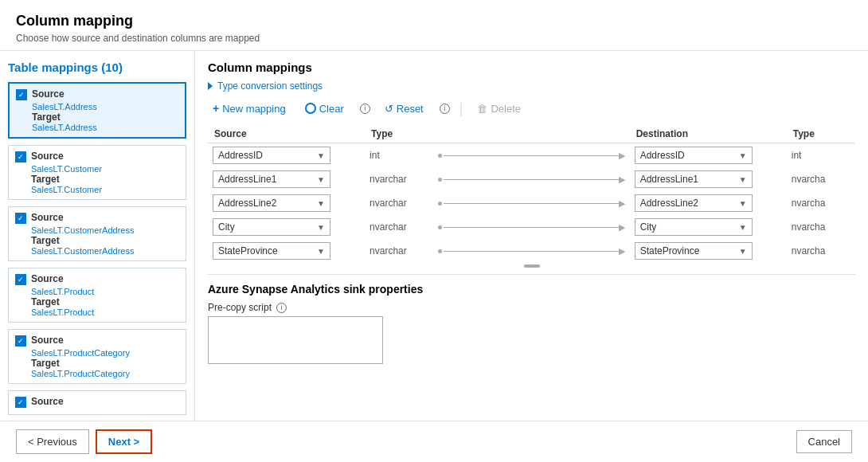 Image resolution: width=868 pixels, height=462 pixels. Describe the element at coordinates (216, 108) in the screenshot. I see `plus-icon: +` at that location.